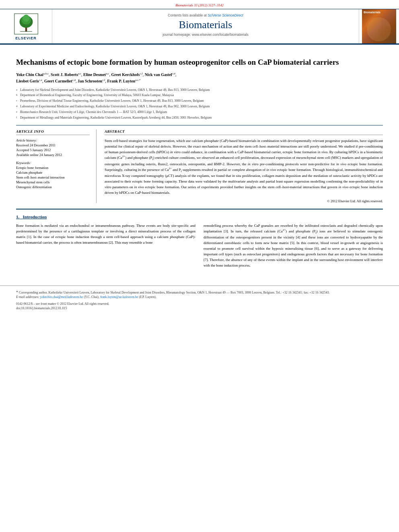 Image resolution: width=399 pixels, height=532 pixels. Describe the element at coordinates (53, 145) in the screenshot. I see `received-date: Received 24 December 2011` at that location.